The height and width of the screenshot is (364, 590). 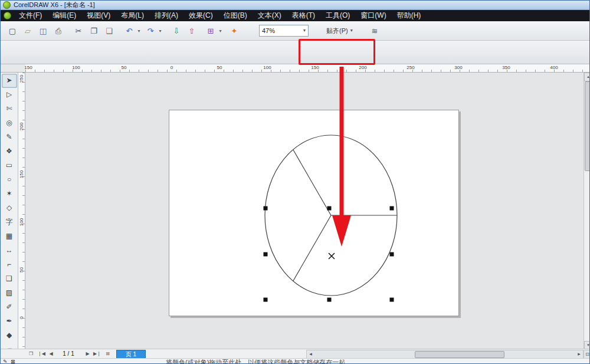 I want to click on app-menu-button, so click(x=7, y=15).